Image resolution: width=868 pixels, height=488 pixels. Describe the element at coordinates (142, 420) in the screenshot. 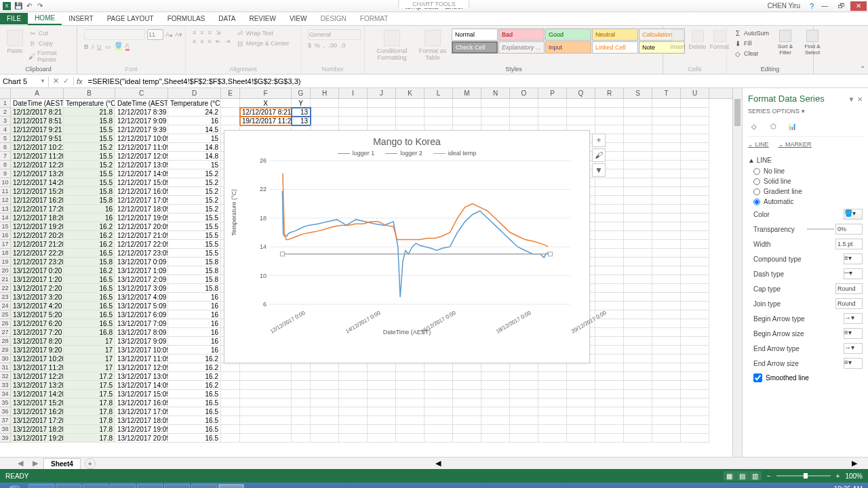

I see `cell: 13/12/2017 18:09` at that location.